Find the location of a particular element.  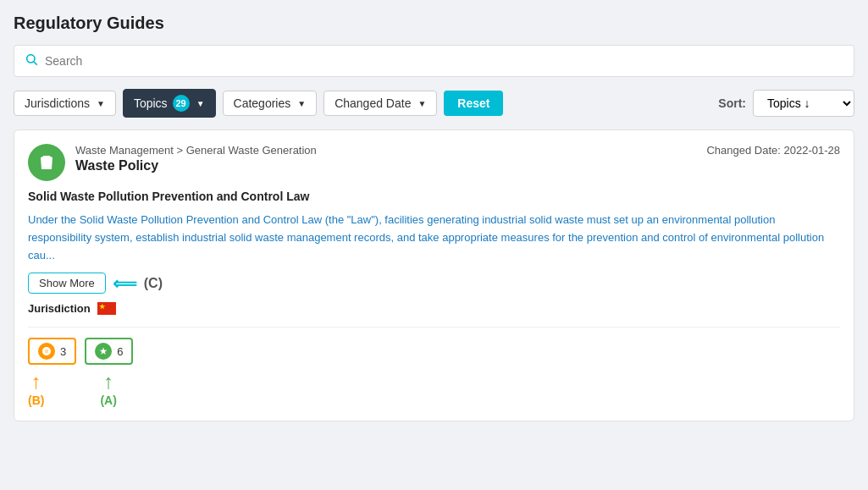

card-icon is located at coordinates (47, 162).